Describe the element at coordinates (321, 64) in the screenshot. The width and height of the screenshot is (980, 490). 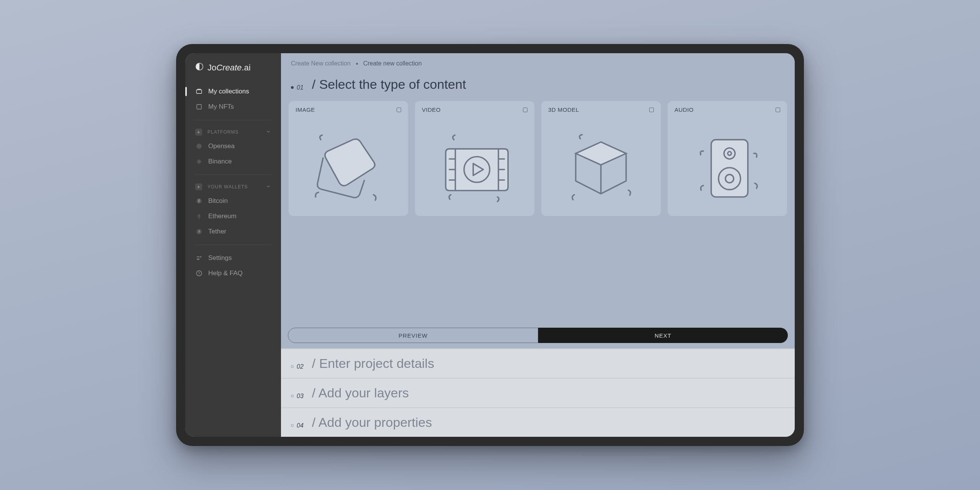
I see `breadcrumb-root: Create New collection` at that location.